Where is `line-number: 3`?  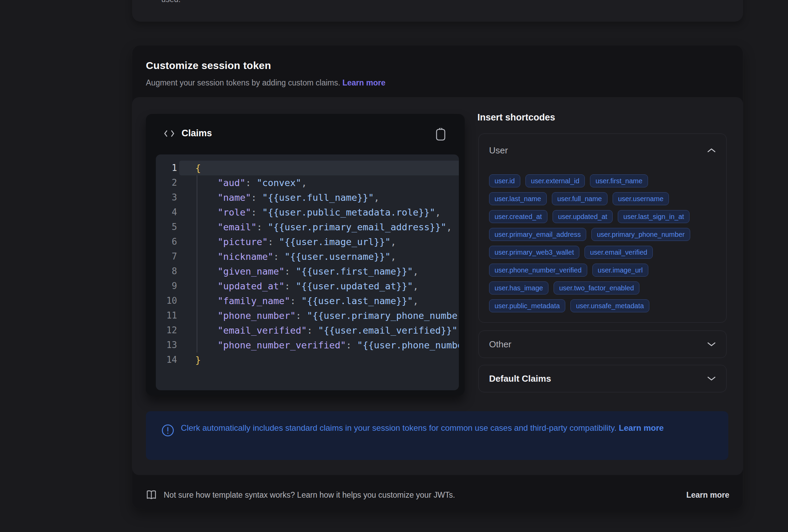 line-number: 3 is located at coordinates (166, 198).